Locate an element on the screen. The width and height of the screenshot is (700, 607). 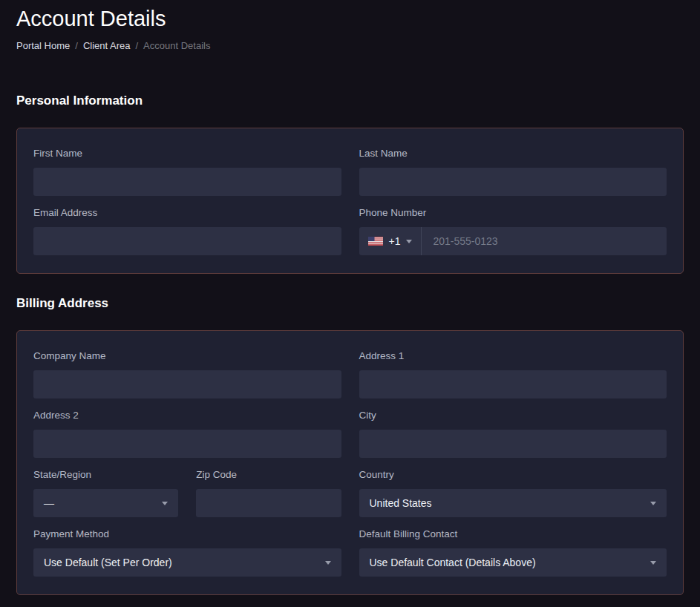
phone-label: Phone Number is located at coordinates (514, 213).